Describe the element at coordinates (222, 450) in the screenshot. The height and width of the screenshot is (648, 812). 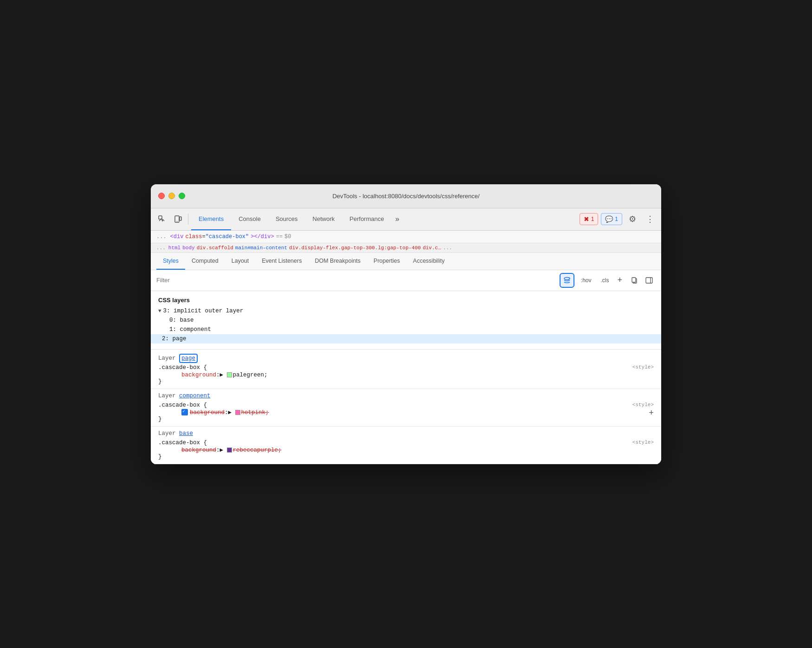
I see `base-prop-arrow: ▶` at that location.